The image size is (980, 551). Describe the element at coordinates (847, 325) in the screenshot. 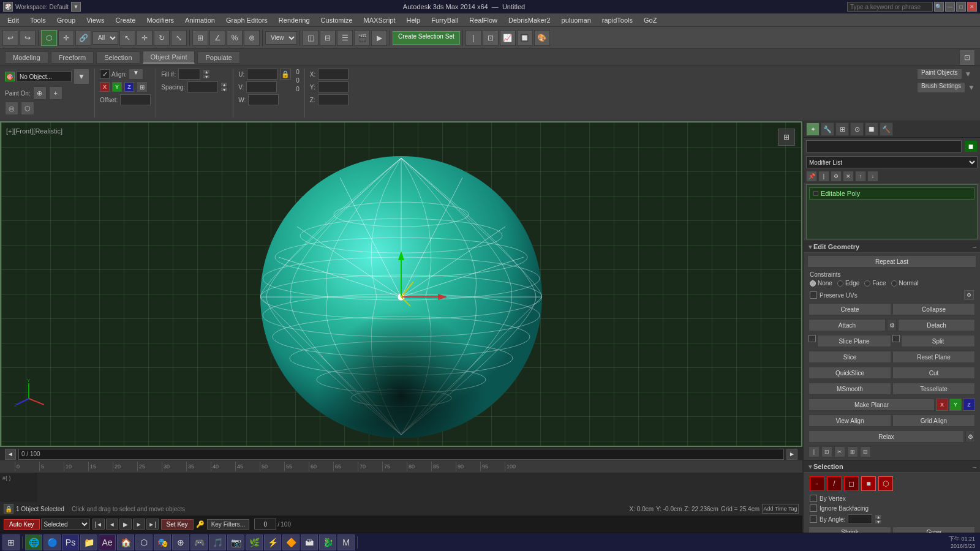

I see `attach-btn: Attach` at that location.